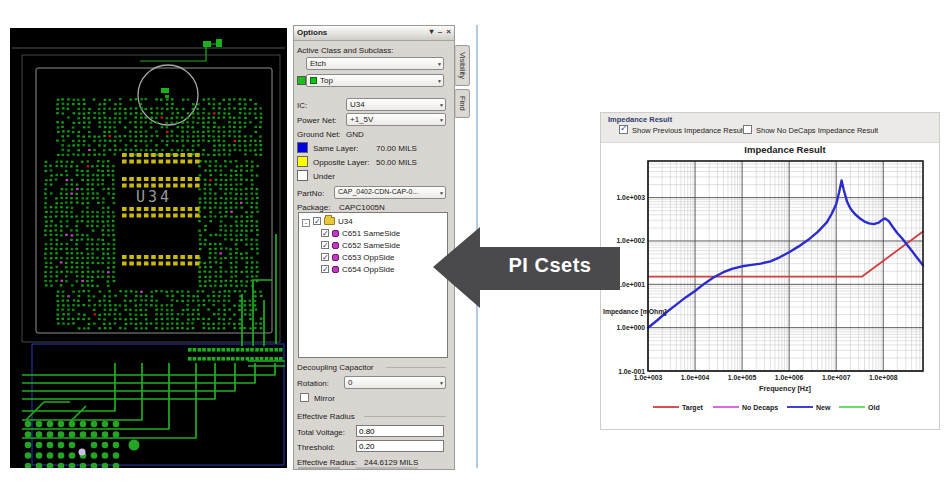  I want to click on power-net-dropdown: +1_5V, so click(396, 120).